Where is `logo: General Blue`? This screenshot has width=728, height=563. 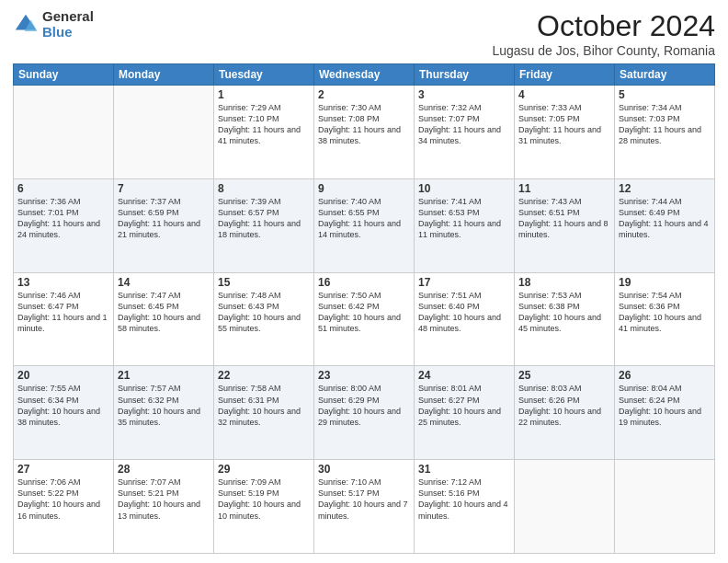 logo: General Blue is located at coordinates (53, 24).